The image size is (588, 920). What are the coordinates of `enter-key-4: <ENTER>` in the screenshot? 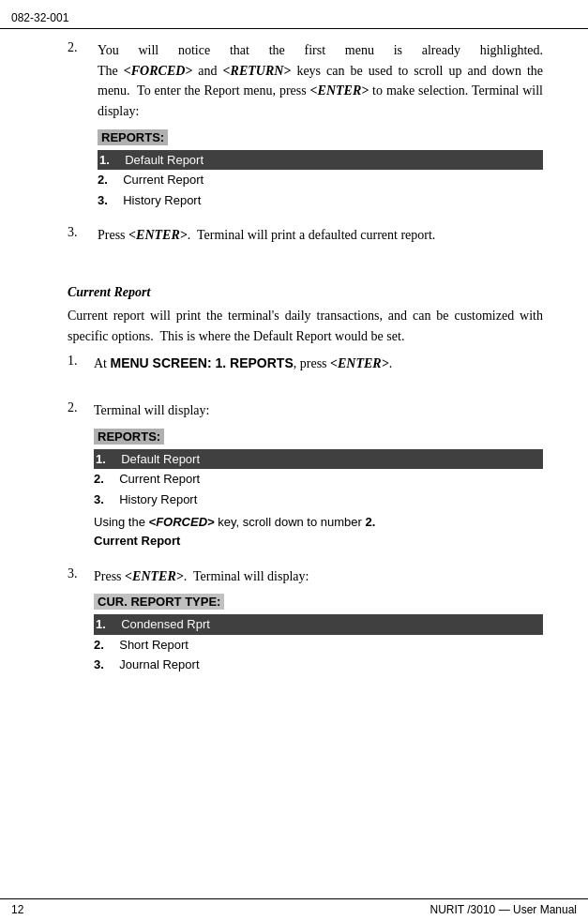 It's located at (154, 576).